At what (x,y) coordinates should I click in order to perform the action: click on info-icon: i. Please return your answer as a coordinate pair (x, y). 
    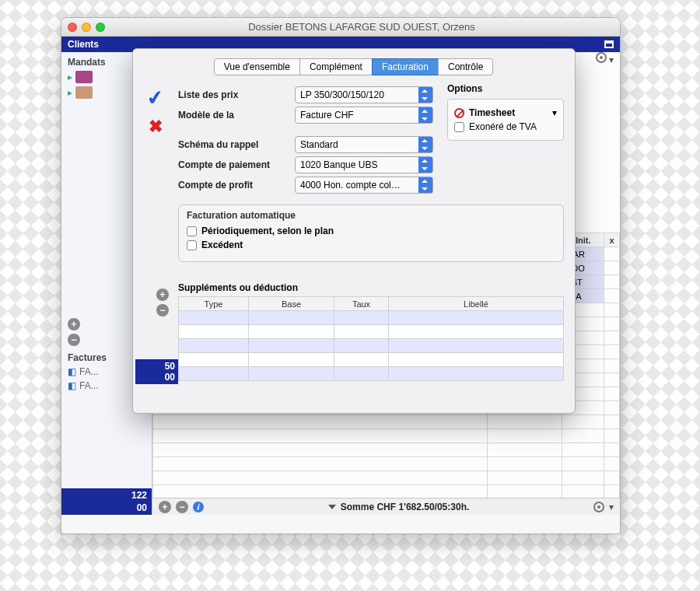
    Looking at the image, I should click on (198, 507).